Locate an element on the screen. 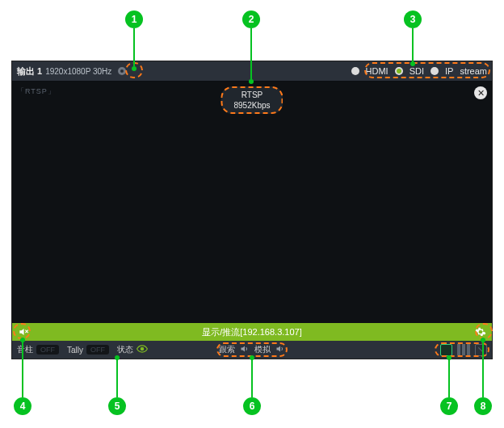 The height and width of the screenshot is (428, 504). callout-4-line is located at coordinates (23, 369).